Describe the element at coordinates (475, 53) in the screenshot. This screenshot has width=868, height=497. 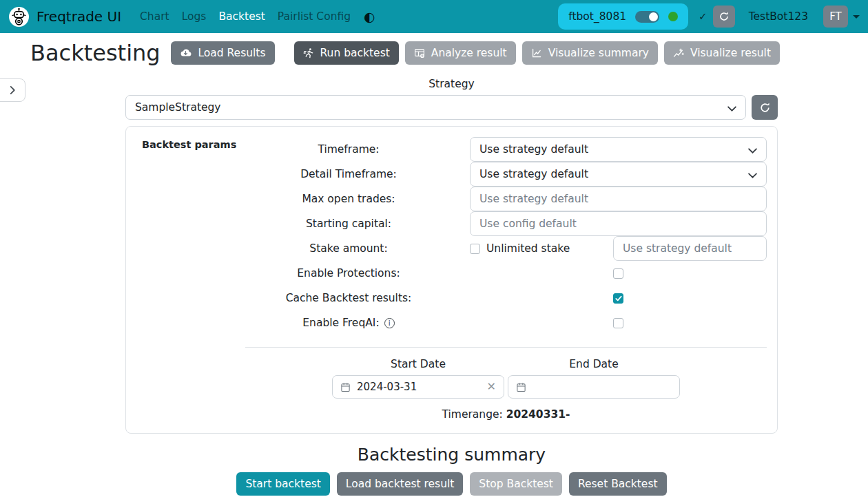
I see `backtest-toolbar: Load Results Run backtest Analyze result` at that location.